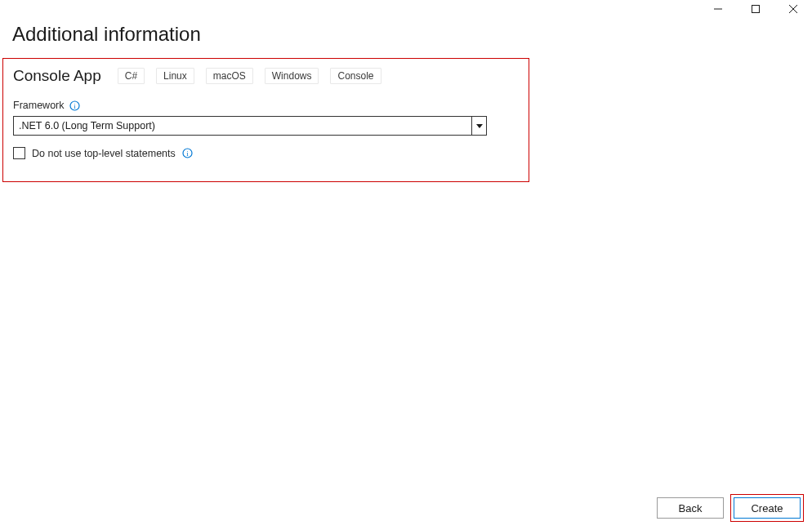 The width and height of the screenshot is (812, 530). I want to click on minimize-button, so click(718, 9).